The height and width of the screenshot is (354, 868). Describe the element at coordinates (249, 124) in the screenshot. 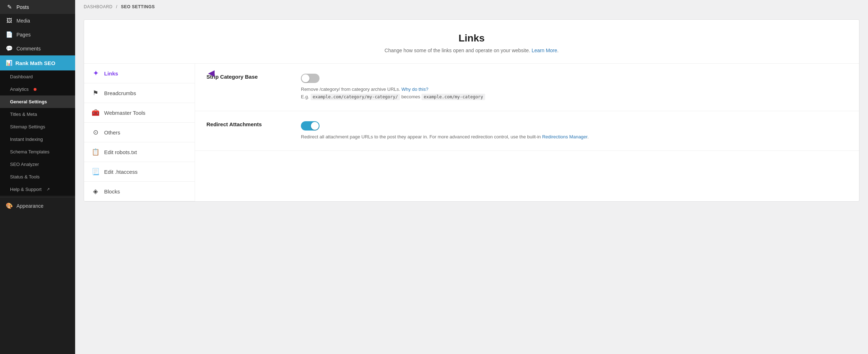

I see `redirect-attachments-label: Redirect Attachments` at that location.